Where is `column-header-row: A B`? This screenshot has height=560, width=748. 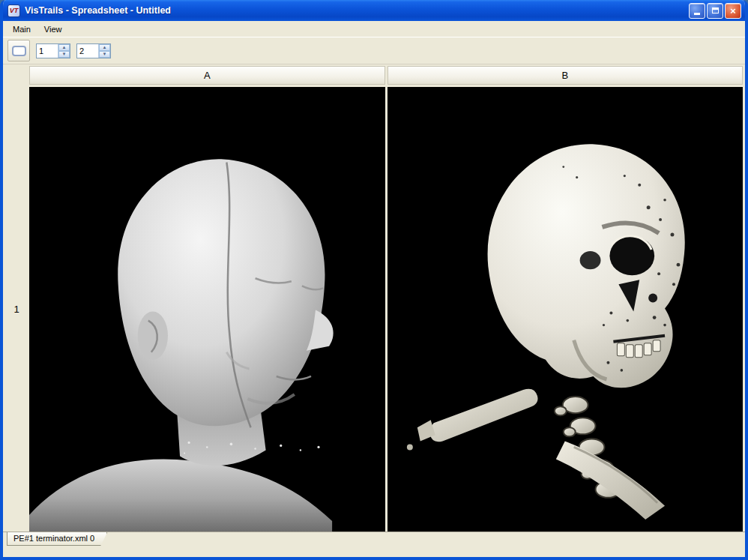
column-header-row: A B is located at coordinates (375, 75).